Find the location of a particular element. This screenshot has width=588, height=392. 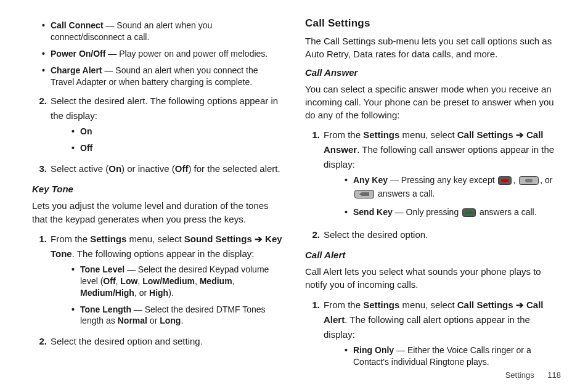

list-item: Send Key — Only pressing answers a call. is located at coordinates (450, 213).